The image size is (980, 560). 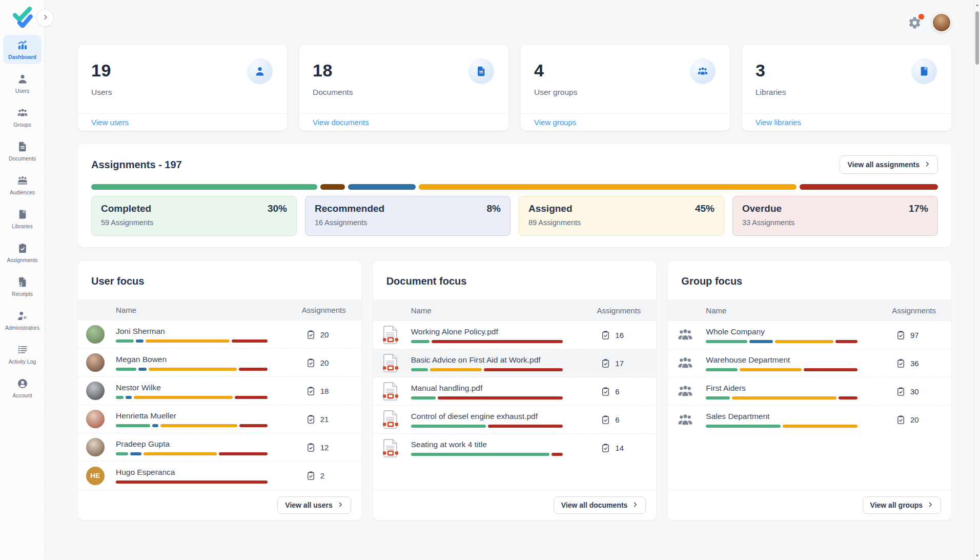 I want to click on stat-label: Users, so click(x=182, y=92).